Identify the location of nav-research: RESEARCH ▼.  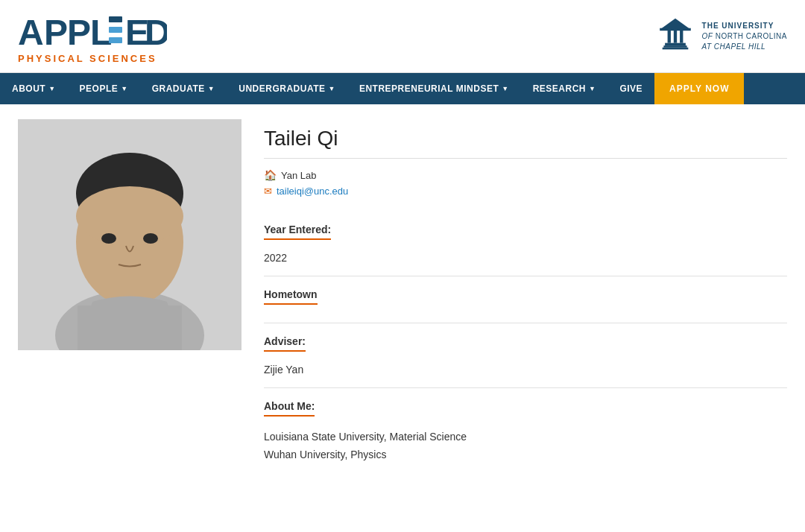
(565, 89).